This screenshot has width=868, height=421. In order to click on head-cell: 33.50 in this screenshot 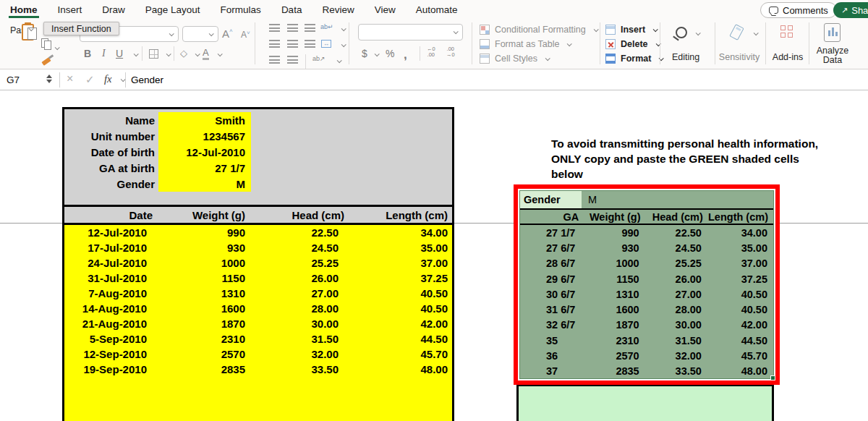, I will do `click(675, 372)`.